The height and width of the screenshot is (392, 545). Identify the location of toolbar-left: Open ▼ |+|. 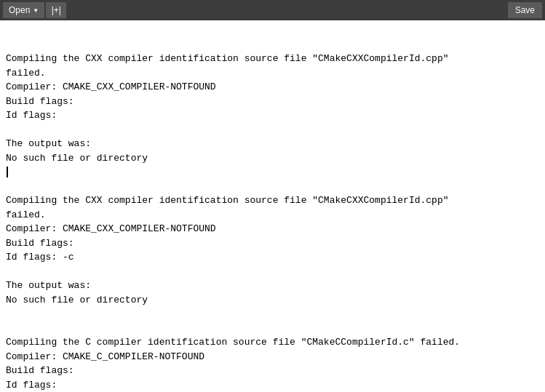
(35, 10).